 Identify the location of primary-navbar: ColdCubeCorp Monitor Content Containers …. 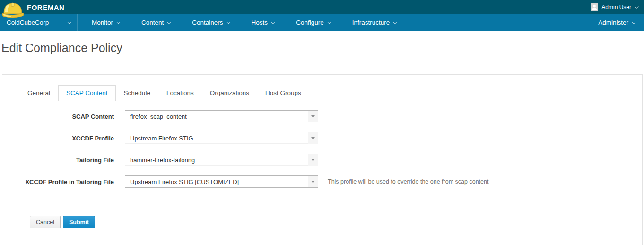
(322, 23).